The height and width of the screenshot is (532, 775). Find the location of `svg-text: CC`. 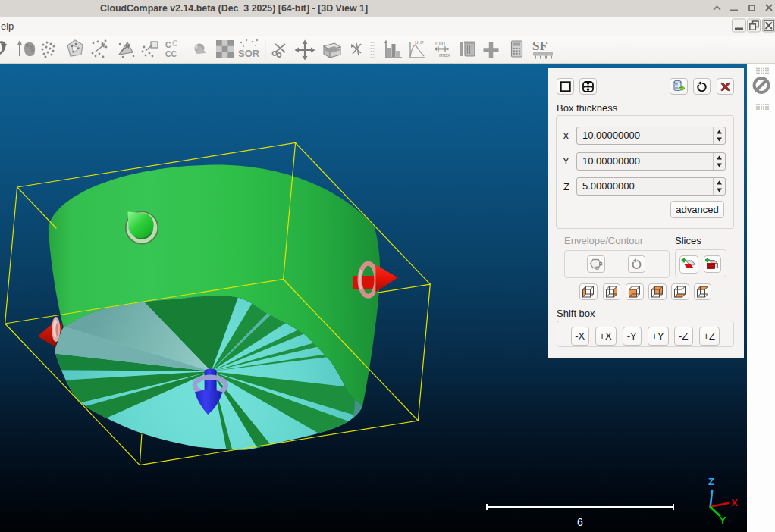

svg-text: CC is located at coordinates (171, 54).